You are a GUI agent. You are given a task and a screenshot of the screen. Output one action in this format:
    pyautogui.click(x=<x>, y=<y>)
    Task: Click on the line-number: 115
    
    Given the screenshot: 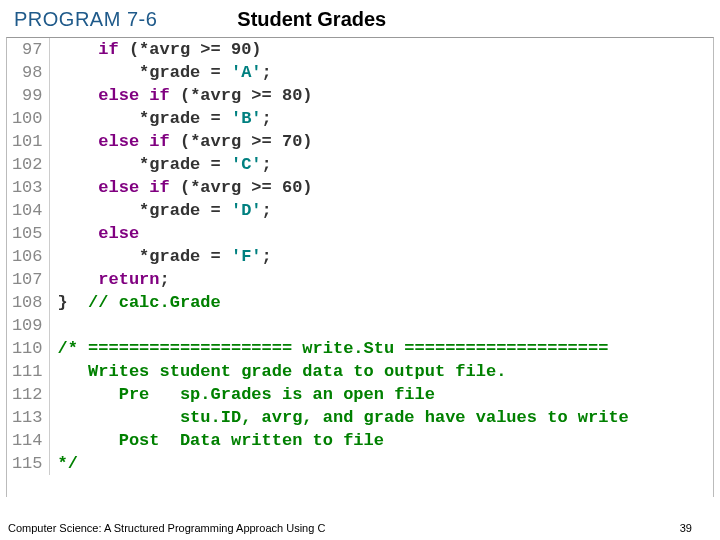 What is the action you would take?
    pyautogui.click(x=28, y=464)
    